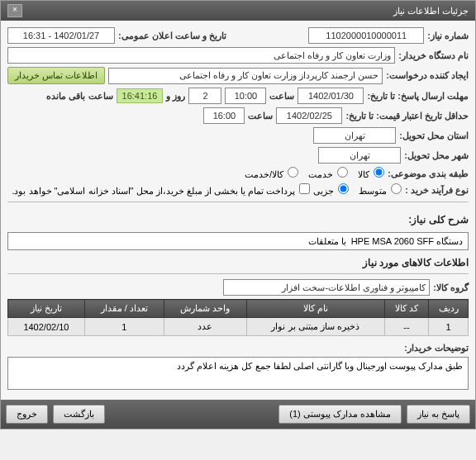 This screenshot has width=476, height=460. I want to click on need-number-label: شماره نیاز:, so click(448, 36).